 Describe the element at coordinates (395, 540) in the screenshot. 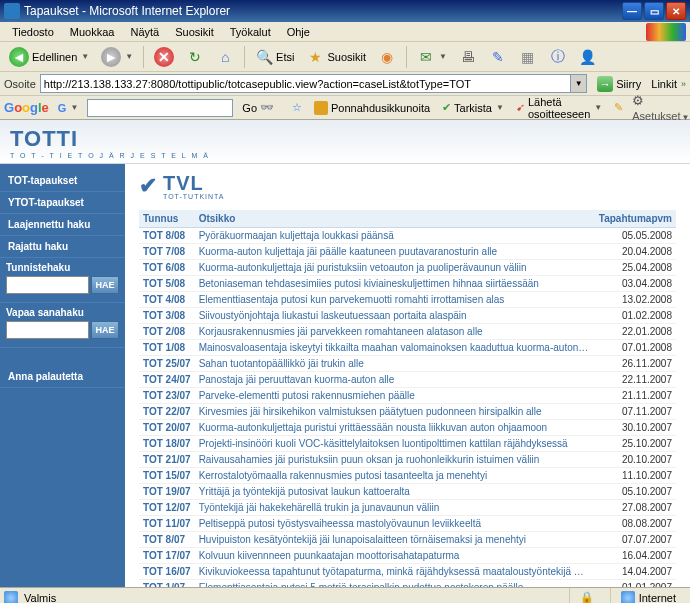

I see `case-title: Huvipuiston kesätyöntekijä jäi lunapoisa…` at that location.